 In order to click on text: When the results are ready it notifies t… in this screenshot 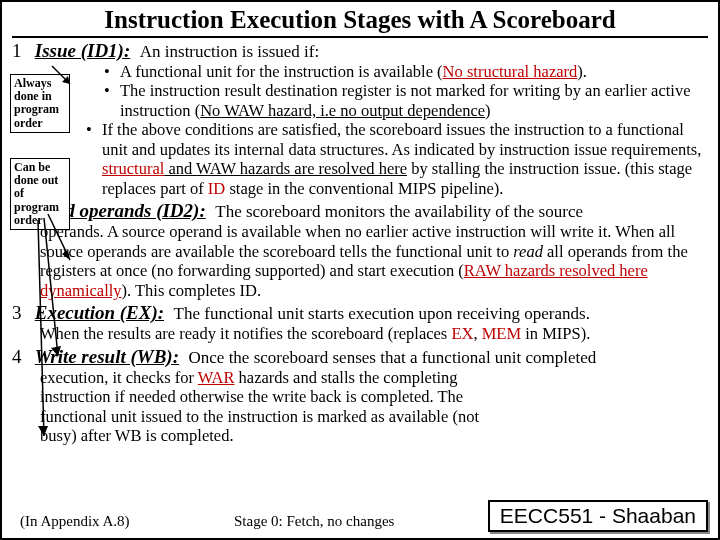, I will do `click(246, 334)`.